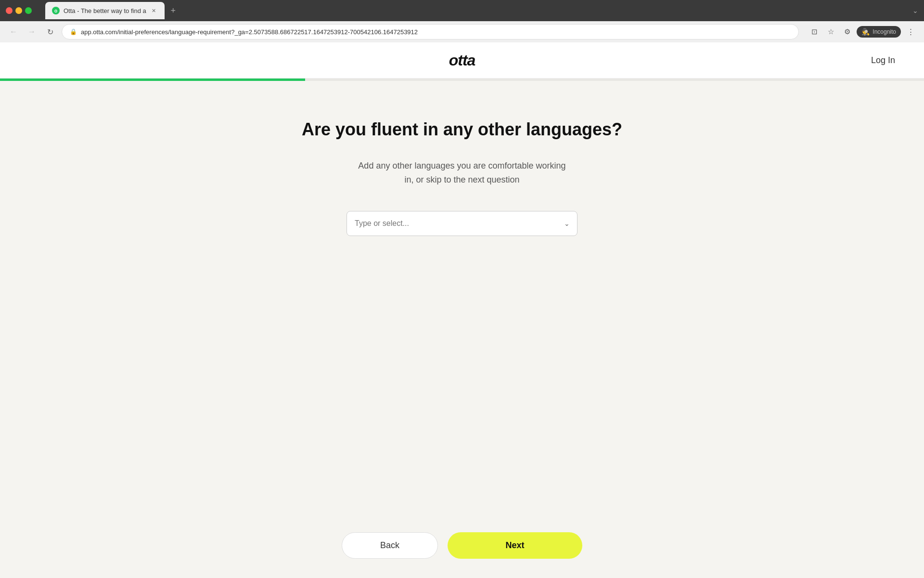 The height and width of the screenshot is (578, 924). What do you see at coordinates (462, 11) in the screenshot?
I see `browser-titlebar: o Otta - The better way to find a ✕ + ⌄` at bounding box center [462, 11].